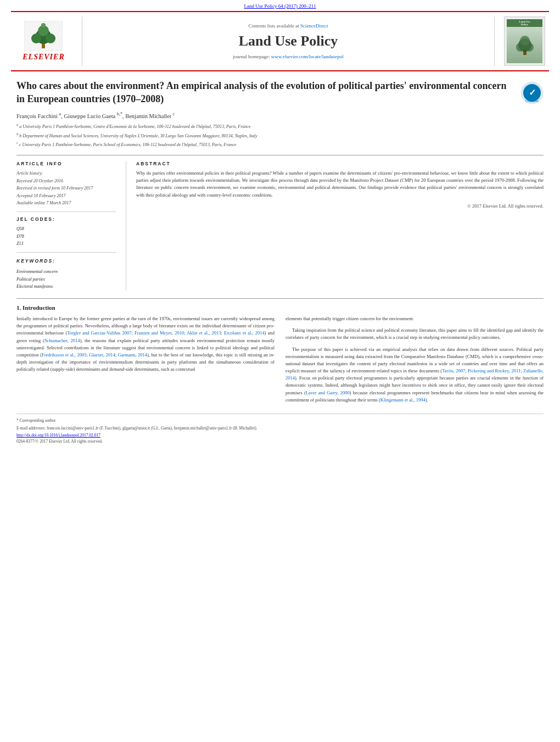  I want to click on cover-title: Land UsePolicy, so click(524, 23).